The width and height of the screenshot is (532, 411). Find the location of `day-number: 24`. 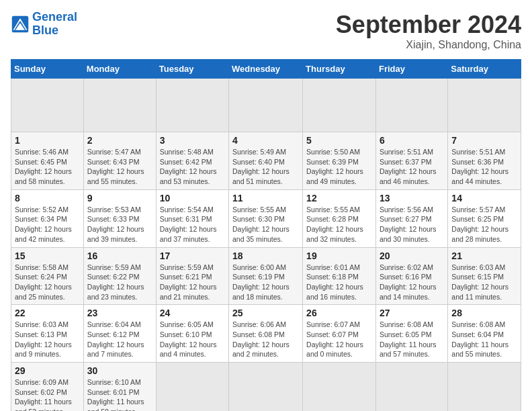

day-number: 24 is located at coordinates (192, 313).